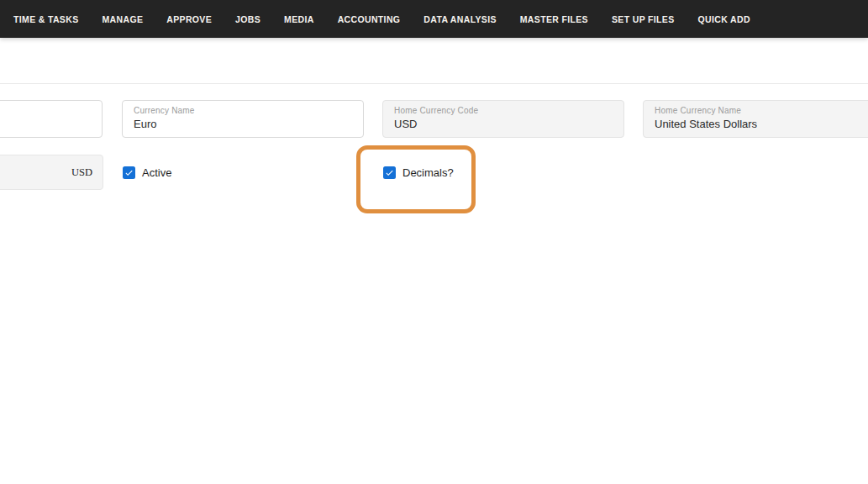 This screenshot has width=868, height=484. What do you see at coordinates (370, 19) in the screenshot?
I see `nav-item-accounting: ACCOUNTING` at bounding box center [370, 19].